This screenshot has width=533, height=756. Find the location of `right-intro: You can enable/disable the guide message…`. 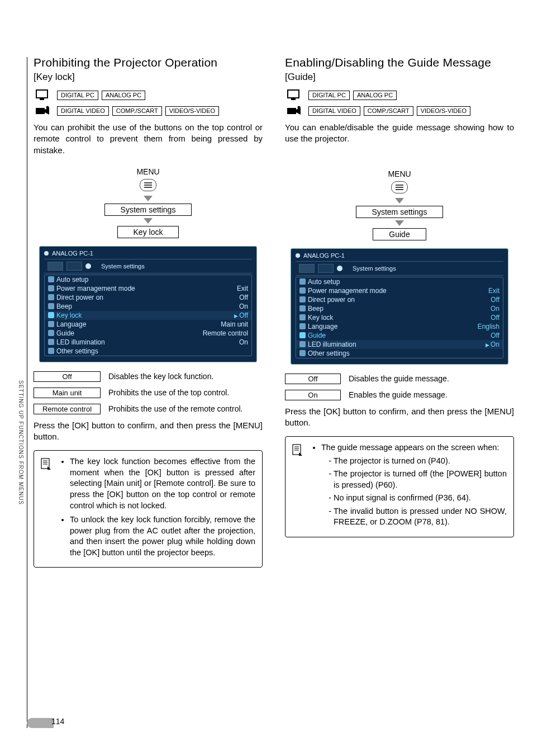

right-intro: You can enable/disable the guide message… is located at coordinates (399, 133).